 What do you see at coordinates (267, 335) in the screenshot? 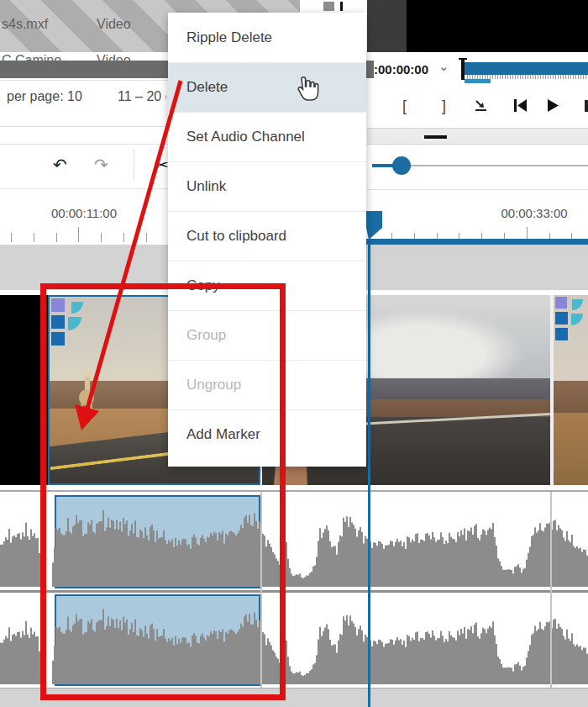
I see `menu-item-group: Group` at bounding box center [267, 335].